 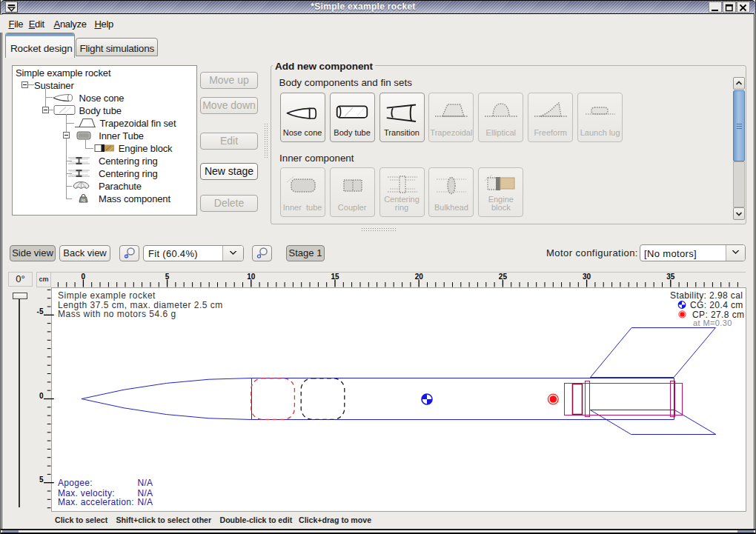 What do you see at coordinates (420, 277) in the screenshot?
I see `svg-text: 20` at bounding box center [420, 277].